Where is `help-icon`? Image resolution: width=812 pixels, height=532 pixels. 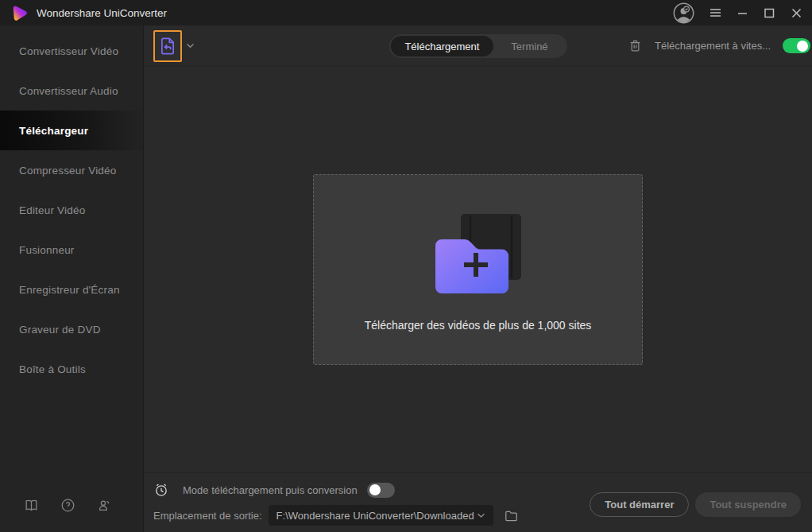
help-icon is located at coordinates (68, 506).